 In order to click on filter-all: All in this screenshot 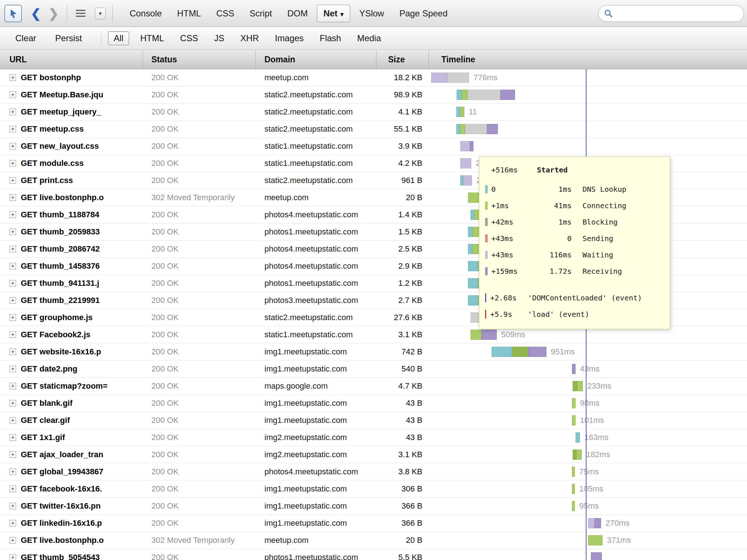, I will do `click(119, 38)`.